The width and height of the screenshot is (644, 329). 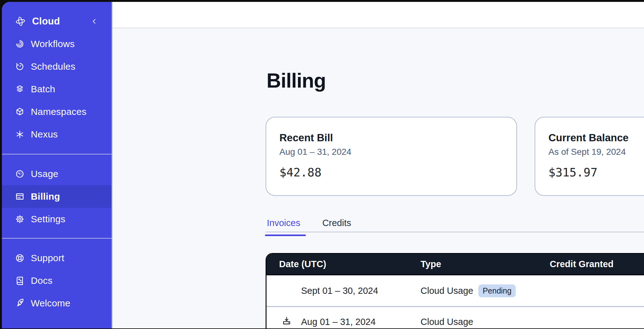 What do you see at coordinates (94, 21) in the screenshot?
I see `chevron-left-icon` at bounding box center [94, 21].